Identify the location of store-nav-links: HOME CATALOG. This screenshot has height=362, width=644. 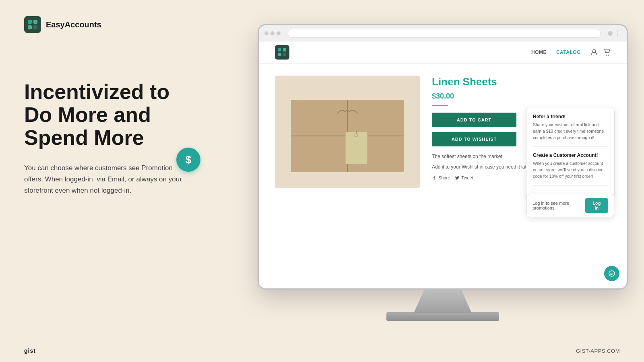
(571, 52).